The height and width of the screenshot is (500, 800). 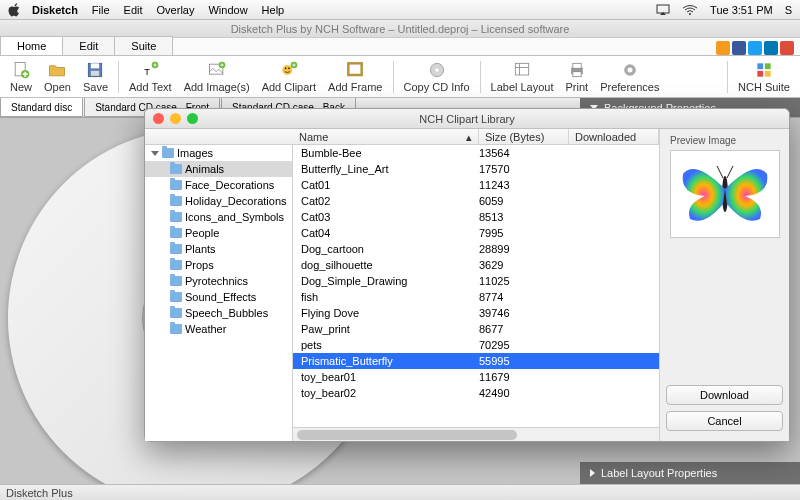 What do you see at coordinates (400, 10) in the screenshot?
I see `mac-menubar: Disketch File Edit Overlay Window Help T…` at bounding box center [400, 10].